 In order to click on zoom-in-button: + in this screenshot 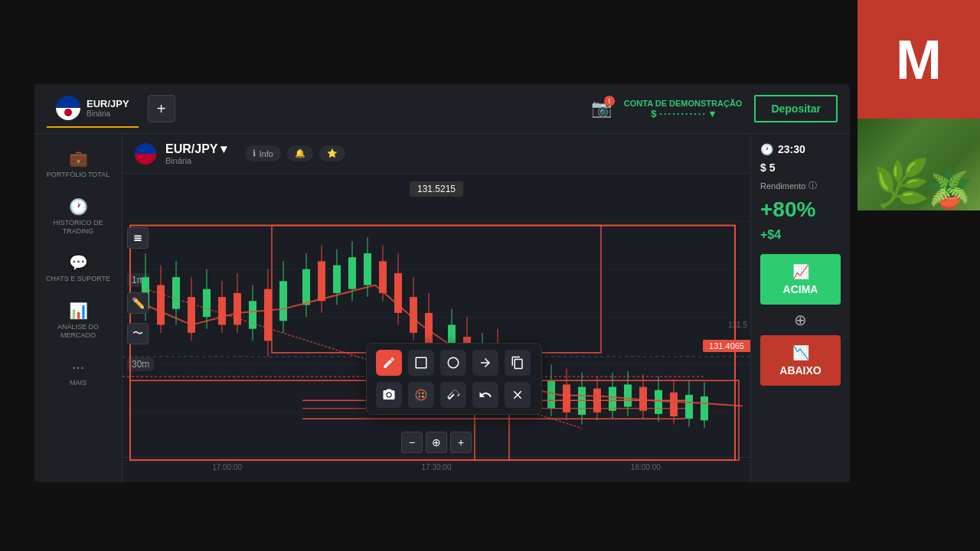, I will do `click(461, 442)`.